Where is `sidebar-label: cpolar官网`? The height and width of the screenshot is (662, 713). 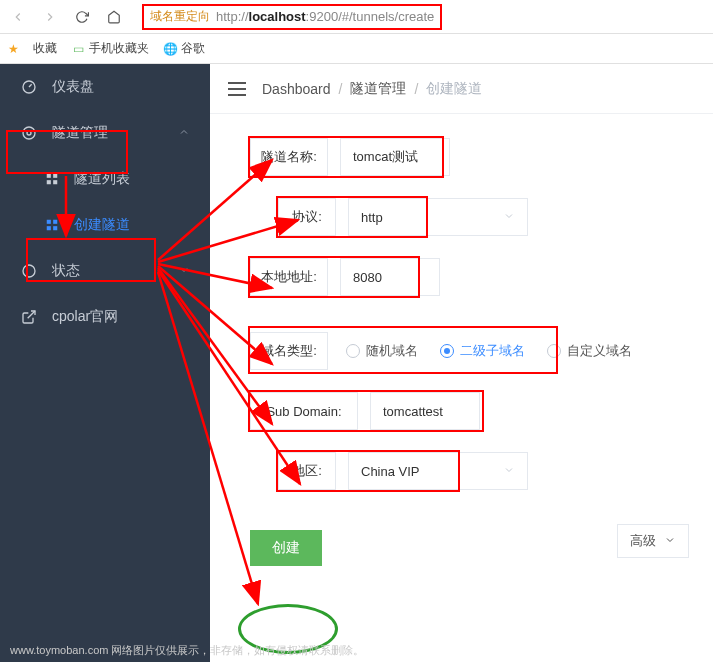
sidebar-label: cpolar官网 is located at coordinates (85, 317).